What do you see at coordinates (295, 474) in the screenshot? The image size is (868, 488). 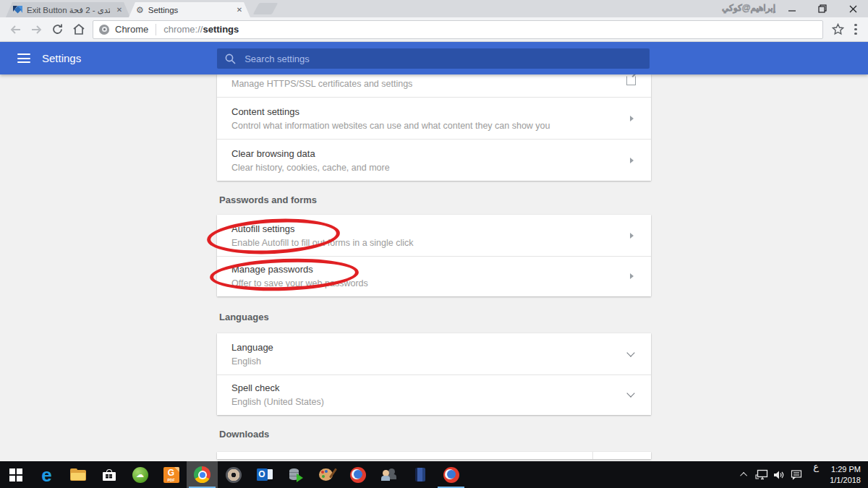 I see `taskbar-database-tool` at bounding box center [295, 474].